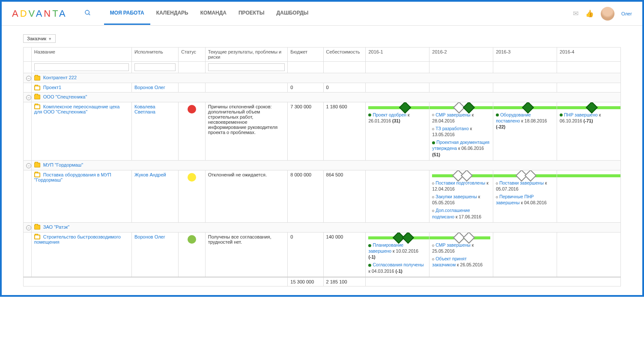  I want to click on milestone: Доп.соглашение подписано к 17.06.2016, so click(461, 213).